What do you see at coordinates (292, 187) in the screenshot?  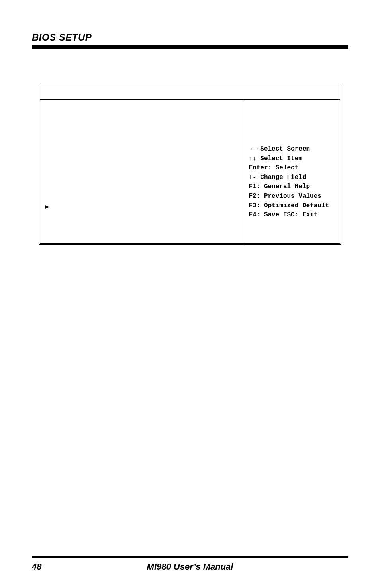 I see `help-f1: F1: General Help` at bounding box center [292, 187].